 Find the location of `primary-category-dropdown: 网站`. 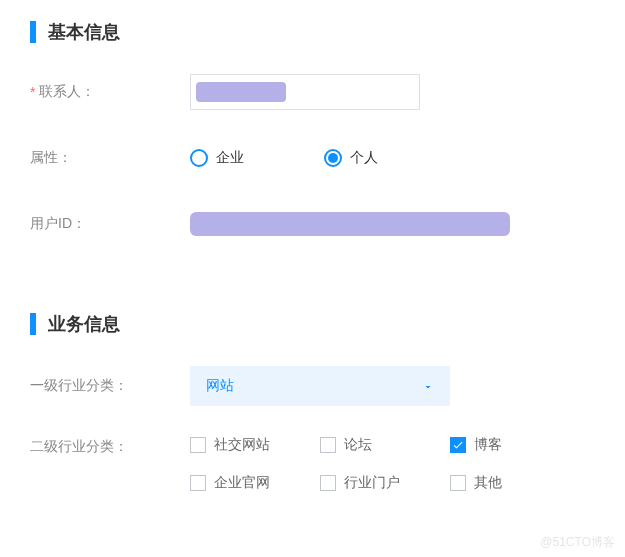

primary-category-dropdown: 网站 is located at coordinates (320, 386).